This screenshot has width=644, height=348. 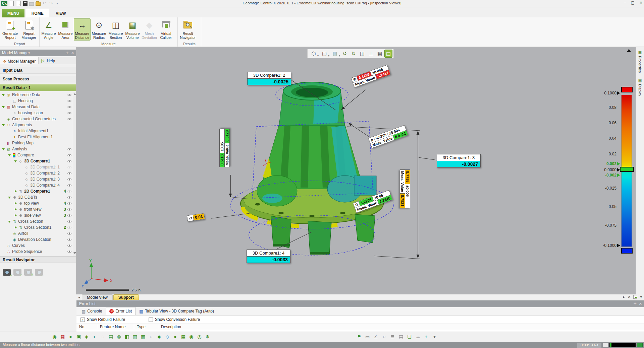 I want to click on column-type: Type, so click(x=146, y=327).